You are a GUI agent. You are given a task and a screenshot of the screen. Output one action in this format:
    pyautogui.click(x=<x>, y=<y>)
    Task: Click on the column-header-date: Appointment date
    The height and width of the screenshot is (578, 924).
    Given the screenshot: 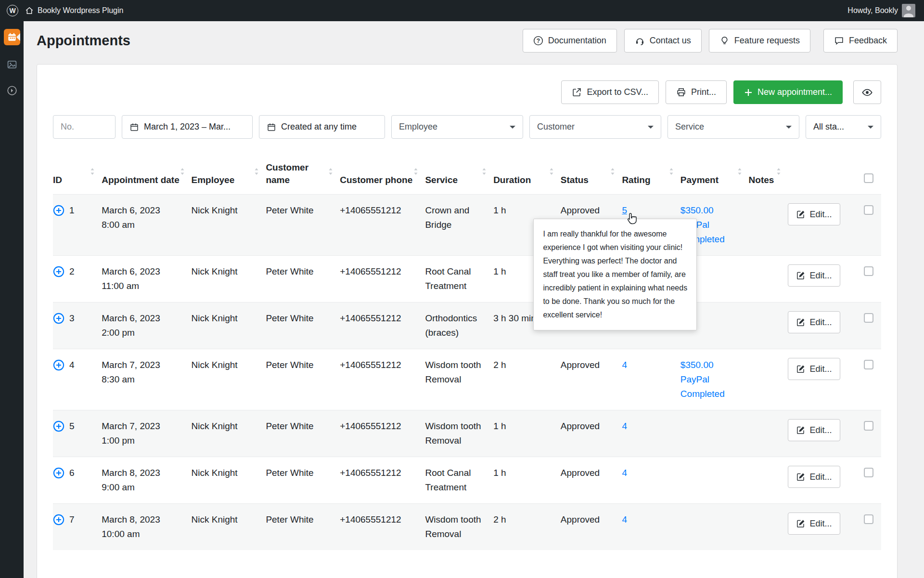 What is the action you would take?
    pyautogui.click(x=146, y=174)
    